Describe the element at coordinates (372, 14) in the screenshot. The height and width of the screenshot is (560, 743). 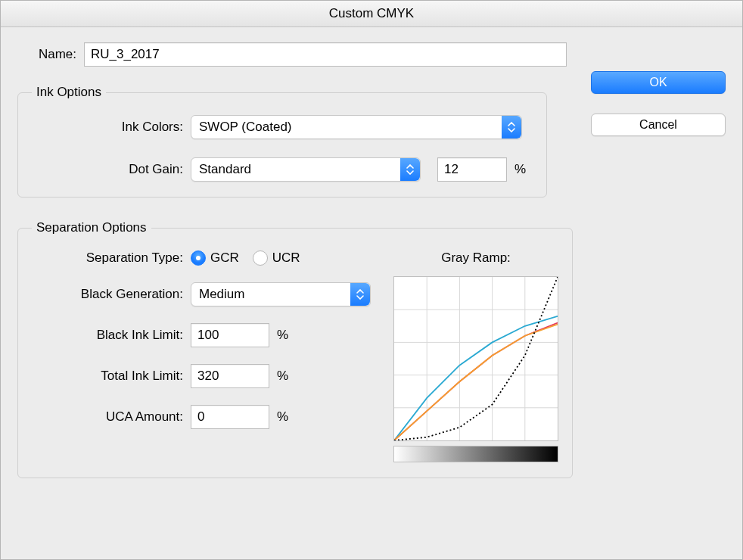
I see `dialog-title: Custom CMYK` at that location.